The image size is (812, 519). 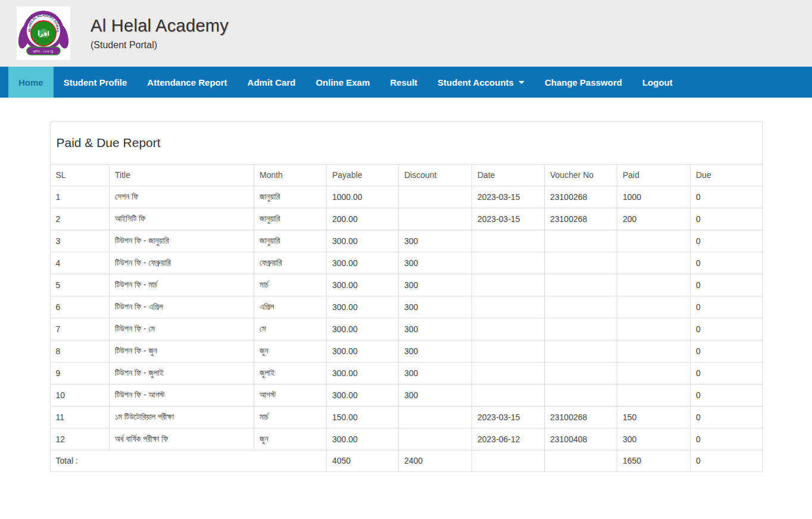 What do you see at coordinates (291, 418) in the screenshot?
I see `cell-month: মার্চ` at bounding box center [291, 418].